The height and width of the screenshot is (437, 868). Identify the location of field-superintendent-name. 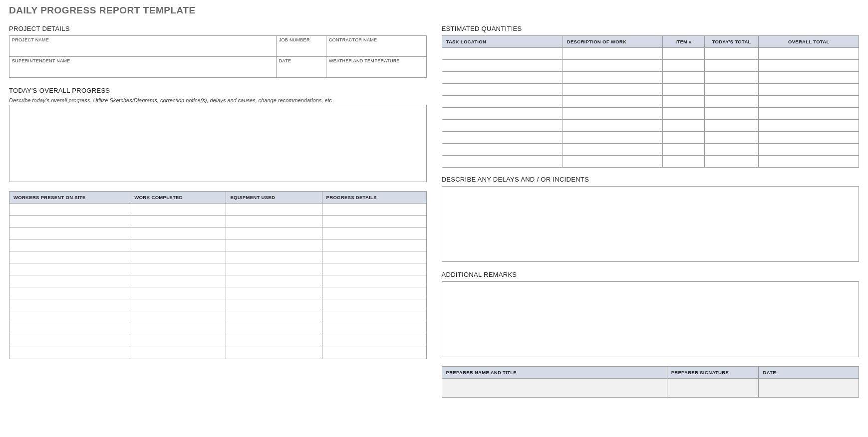
(143, 70).